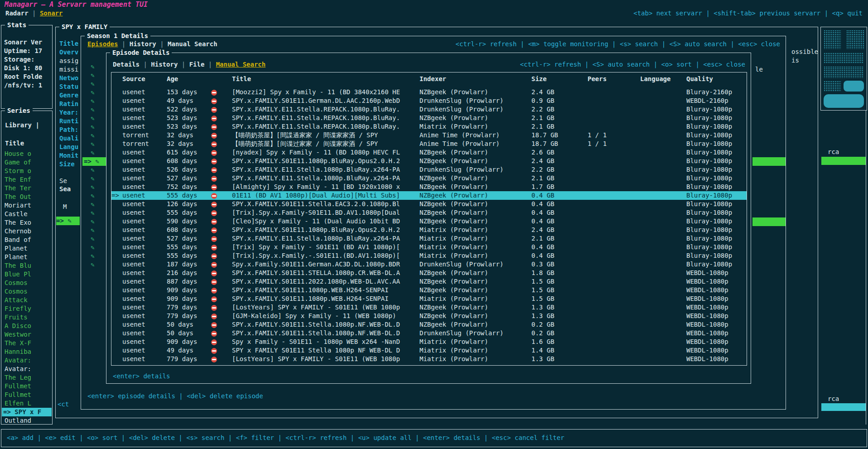 This screenshot has width=868, height=449. Describe the element at coordinates (27, 343) in the screenshot. I see `series-list-item: The X-F` at that location.